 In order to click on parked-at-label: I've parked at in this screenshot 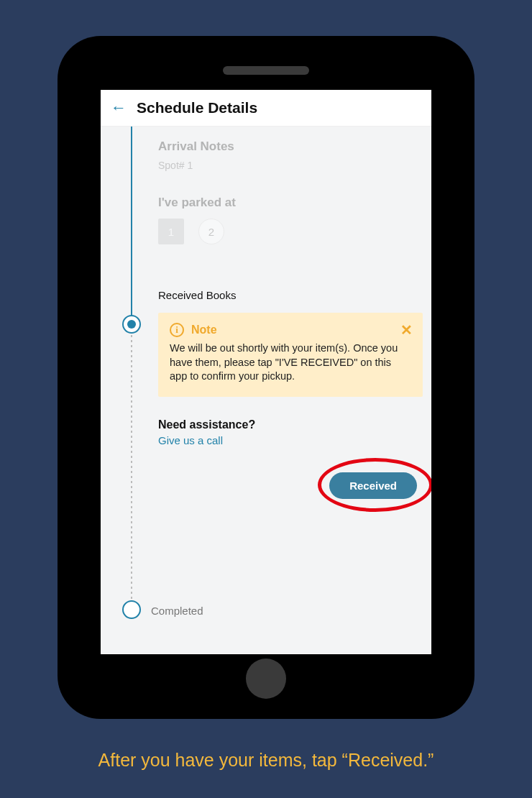, I will do `click(290, 203)`.